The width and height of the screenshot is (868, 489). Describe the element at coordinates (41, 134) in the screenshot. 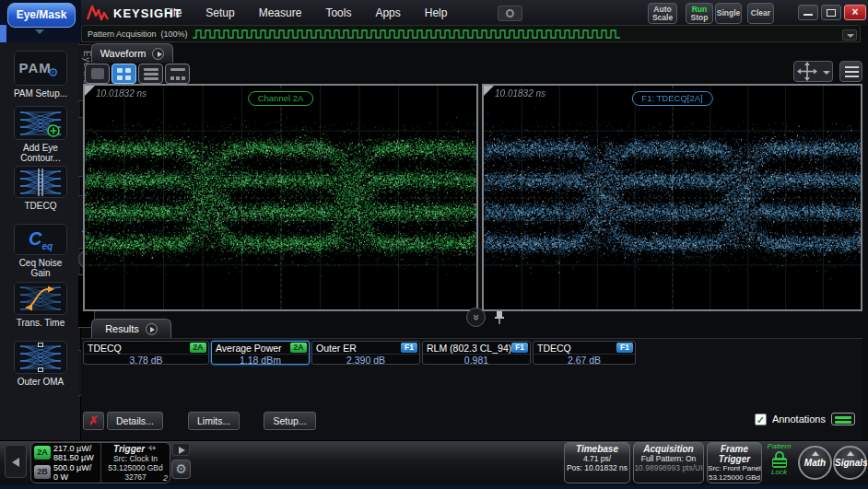

I see `sidebar-tool-add-eye-contour-: Add Eye Contour...` at that location.